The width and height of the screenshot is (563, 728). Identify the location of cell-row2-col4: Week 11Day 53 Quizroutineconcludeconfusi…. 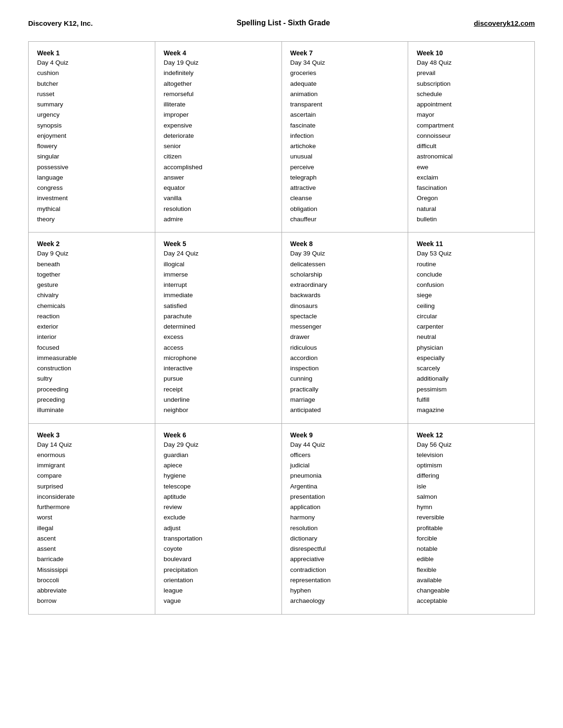
(472, 328).